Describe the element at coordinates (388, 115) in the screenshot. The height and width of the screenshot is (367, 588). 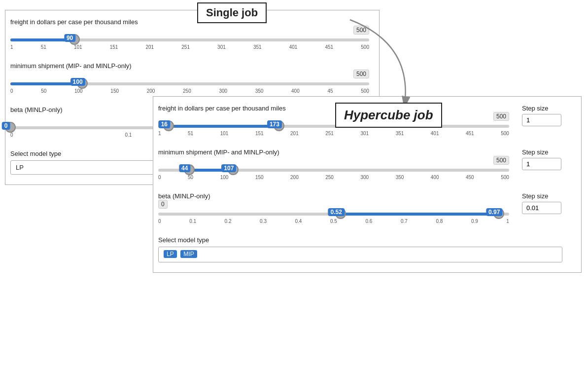
I see `hypercube-job-title: Hypercube job` at that location.